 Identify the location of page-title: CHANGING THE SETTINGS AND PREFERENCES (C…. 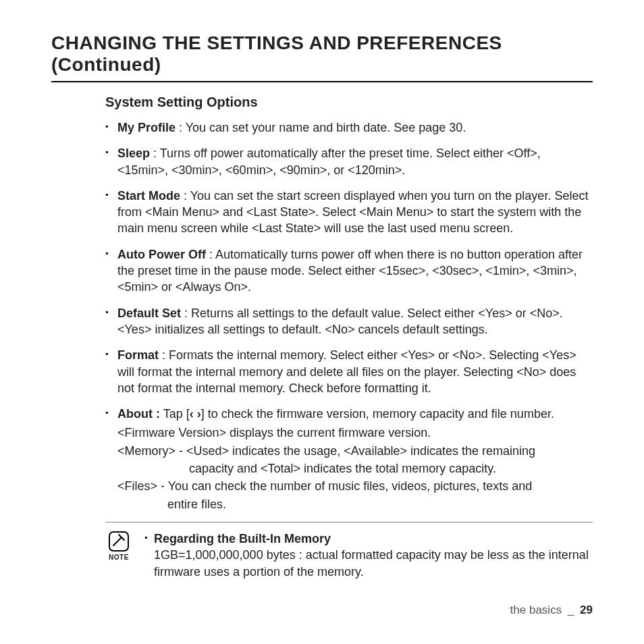
(322, 57).